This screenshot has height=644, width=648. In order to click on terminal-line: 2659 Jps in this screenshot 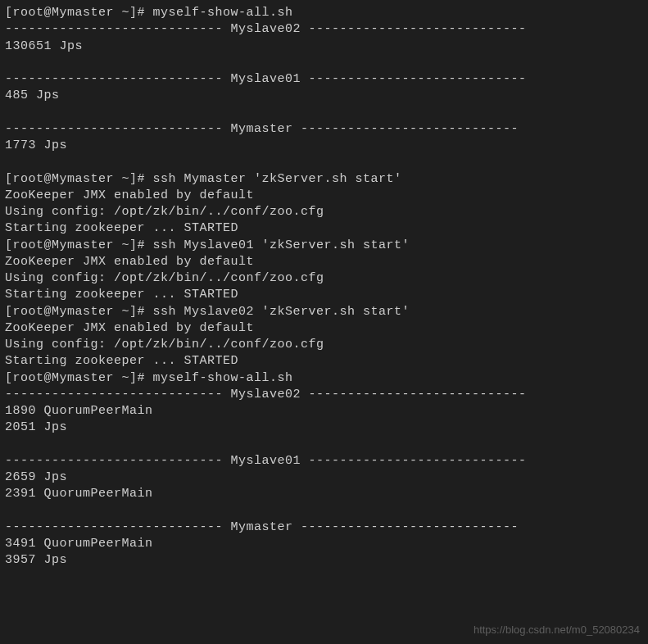, I will do `click(324, 478)`.